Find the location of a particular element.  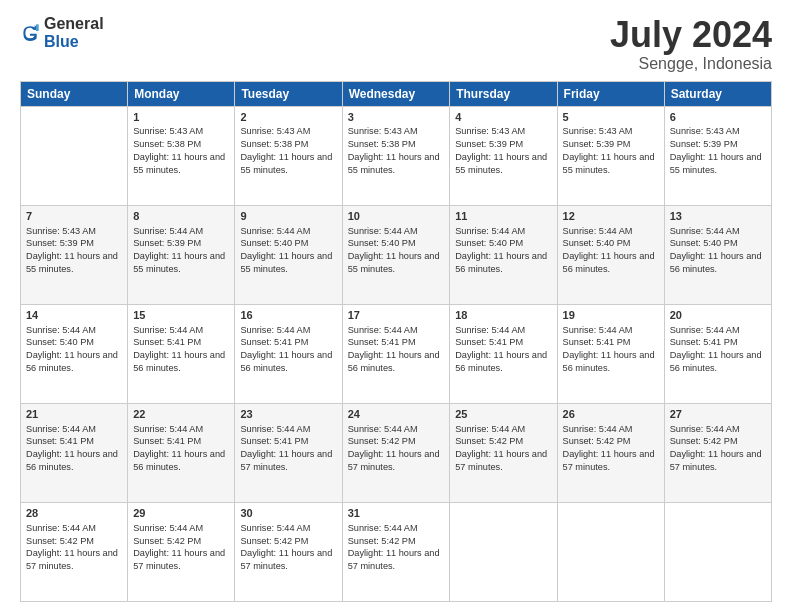

table-row: 8 Sunrise: 5:44 AM Sunset: 5:39 PM Dayli… is located at coordinates (182, 254).